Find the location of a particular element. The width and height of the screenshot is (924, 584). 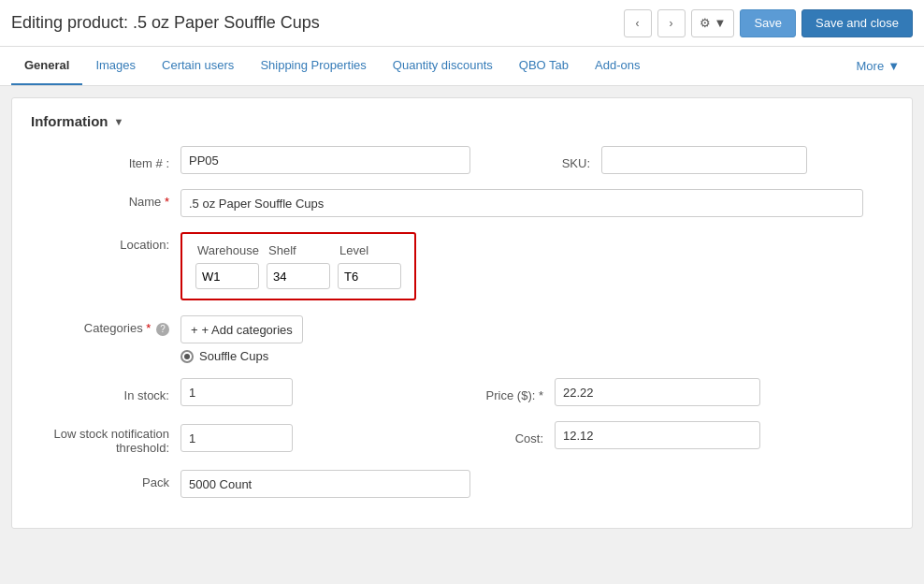

categories-label: Categories * ? is located at coordinates (106, 326).